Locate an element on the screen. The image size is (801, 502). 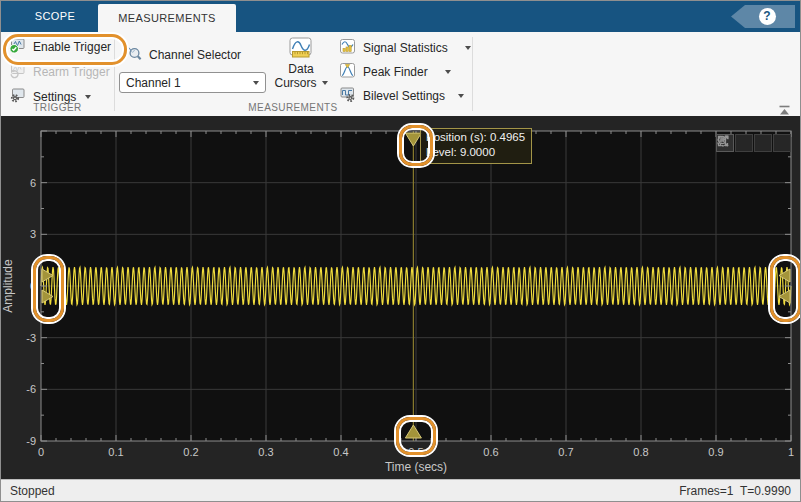
x-tick-label: 0.3 is located at coordinates (266, 452).